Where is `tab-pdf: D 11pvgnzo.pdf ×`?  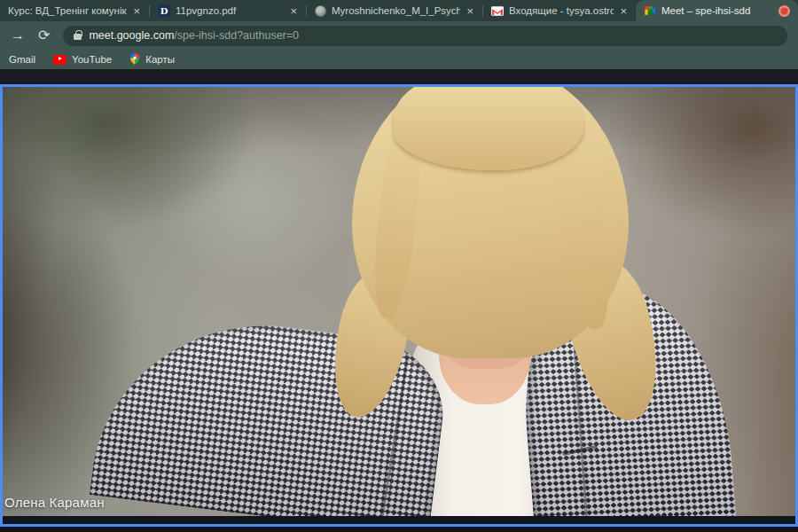
tab-pdf: D 11pvgnzo.pdf × is located at coordinates (228, 11).